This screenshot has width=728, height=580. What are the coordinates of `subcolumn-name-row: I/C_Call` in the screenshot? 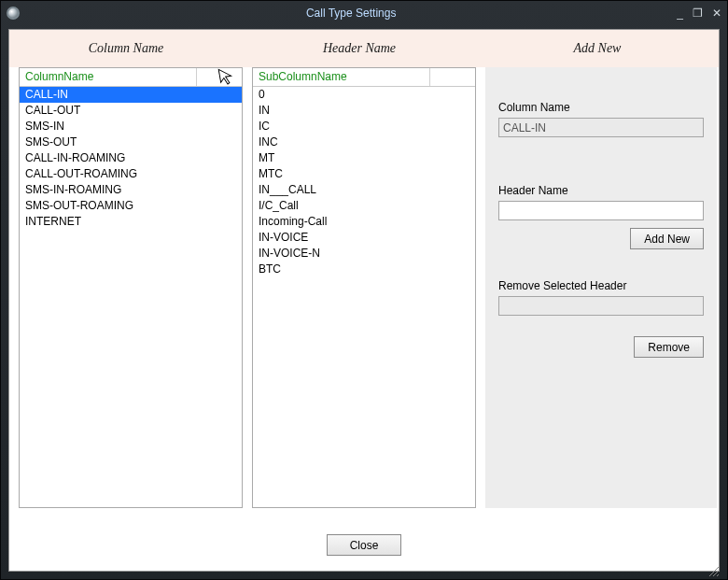 It's located at (364, 205).